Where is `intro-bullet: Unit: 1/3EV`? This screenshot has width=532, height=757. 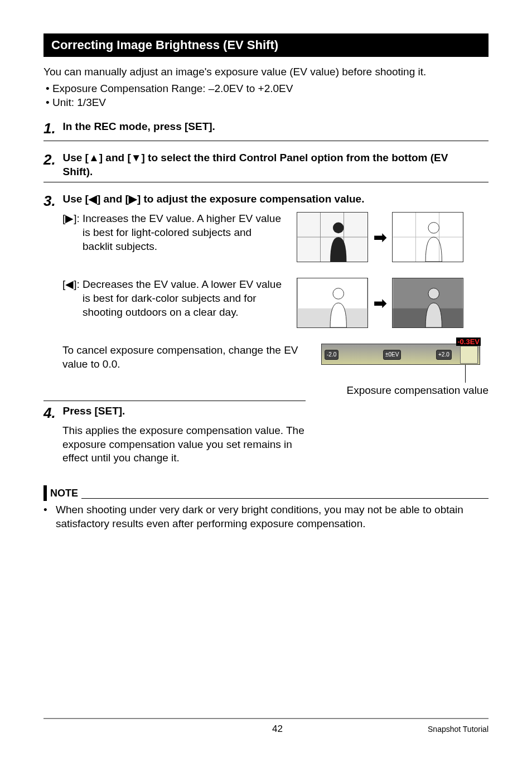
intro-bullet: Unit: 1/3EV is located at coordinates (267, 103).